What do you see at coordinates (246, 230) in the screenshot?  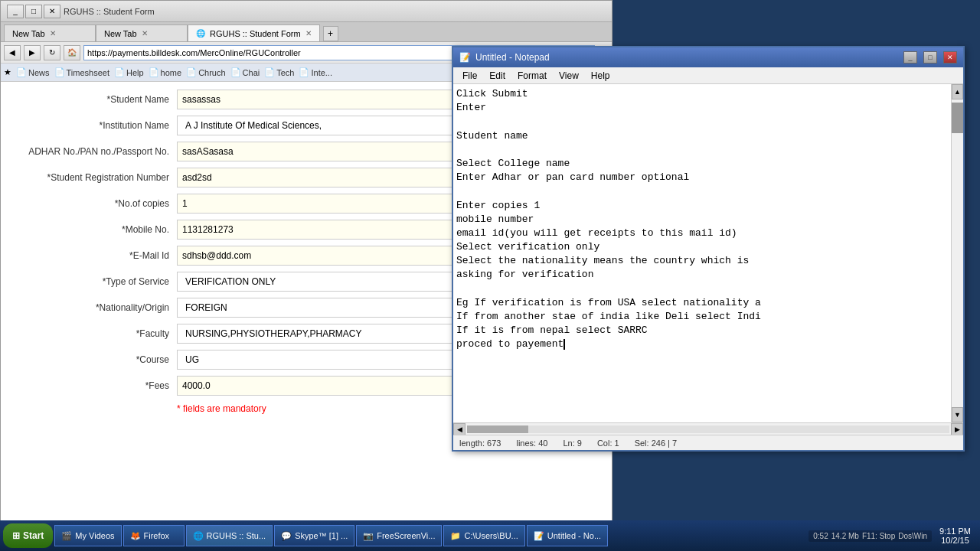 I see `mobile-row: *Mobile No.` at bounding box center [246, 230].